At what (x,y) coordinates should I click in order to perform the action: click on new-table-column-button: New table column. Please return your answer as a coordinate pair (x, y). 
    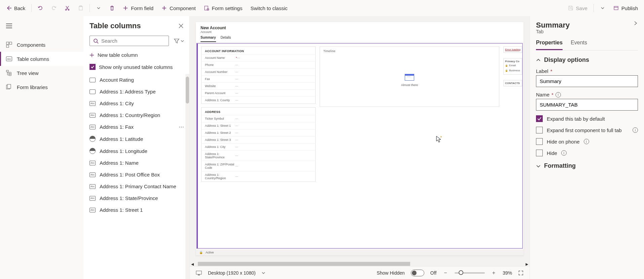
    Looking at the image, I should click on (137, 55).